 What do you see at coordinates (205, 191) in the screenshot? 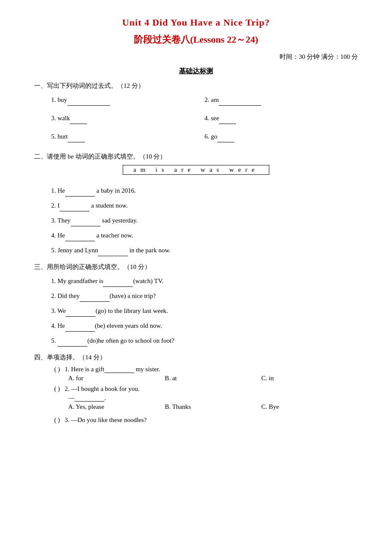
I see `section2-item1: 1. He a baby in 2016.` at bounding box center [205, 191].